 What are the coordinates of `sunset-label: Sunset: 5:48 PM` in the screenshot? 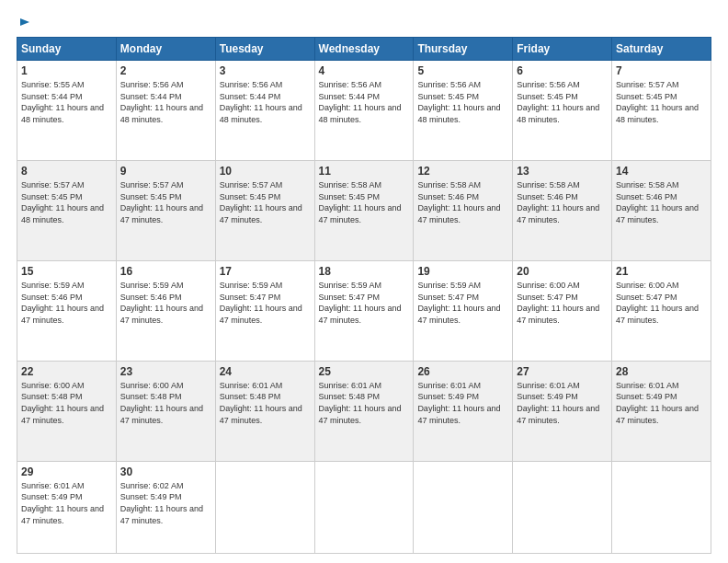 It's located at (250, 396).